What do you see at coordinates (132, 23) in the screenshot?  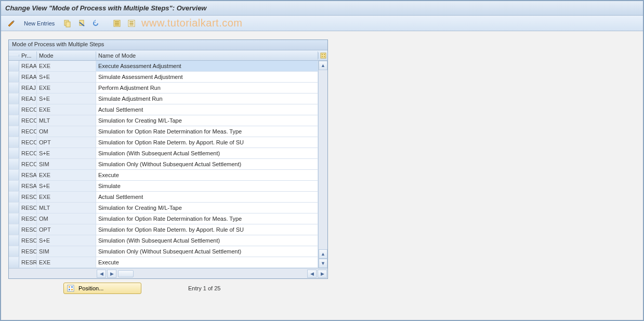 I see `deselect-all-icon` at bounding box center [132, 23].